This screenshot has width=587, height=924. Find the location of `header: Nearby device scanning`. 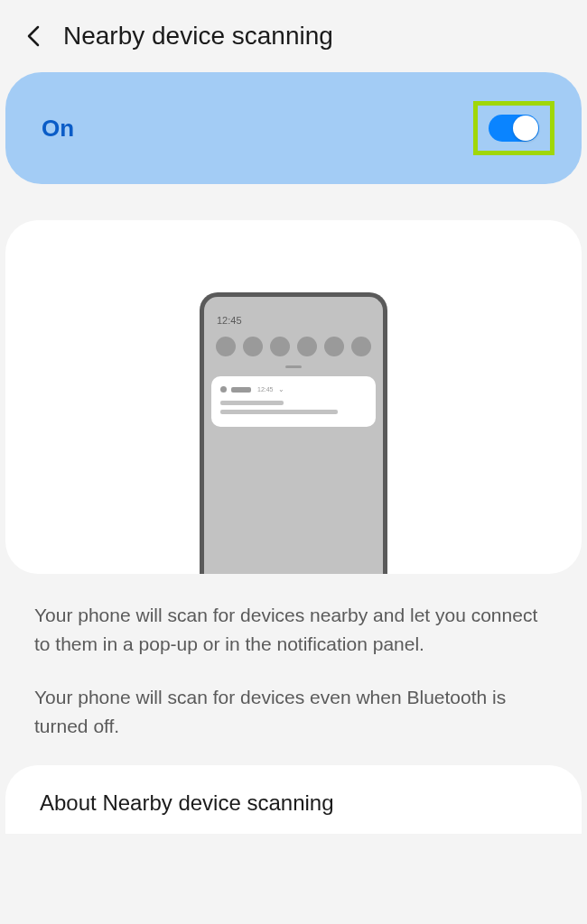

header: Nearby device scanning is located at coordinates (294, 36).